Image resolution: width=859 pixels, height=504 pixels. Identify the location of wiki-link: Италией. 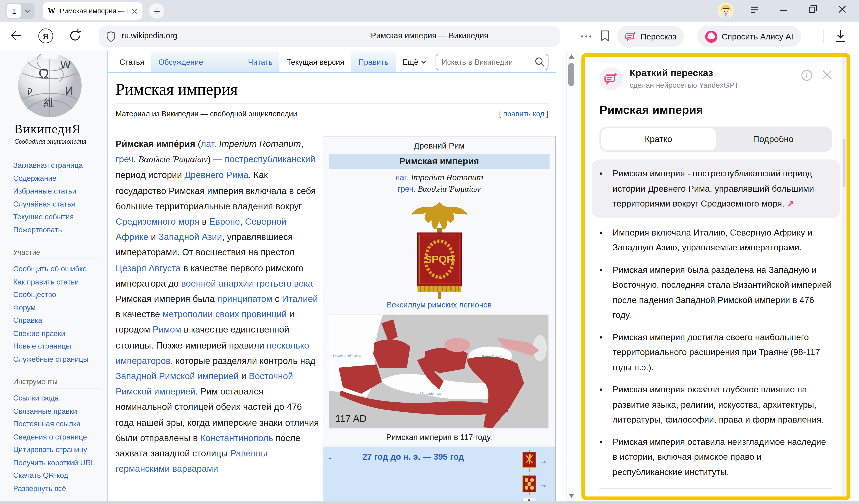
(300, 299).